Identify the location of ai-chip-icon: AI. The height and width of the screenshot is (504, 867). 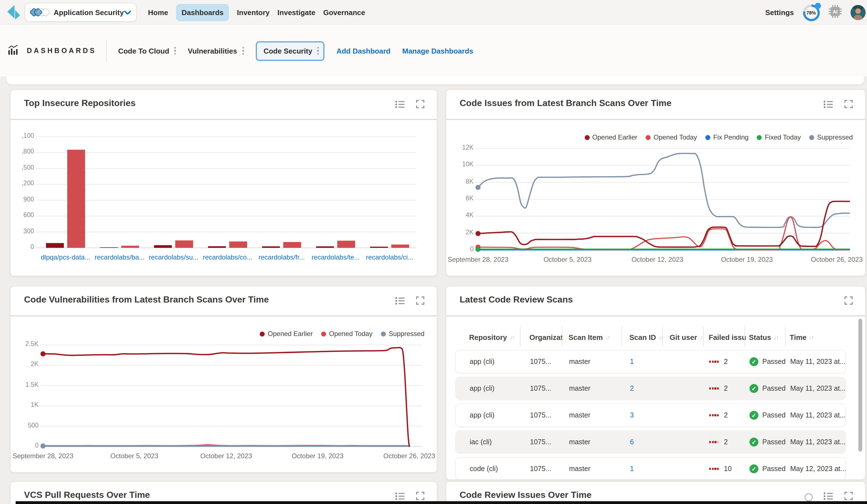
(835, 12).